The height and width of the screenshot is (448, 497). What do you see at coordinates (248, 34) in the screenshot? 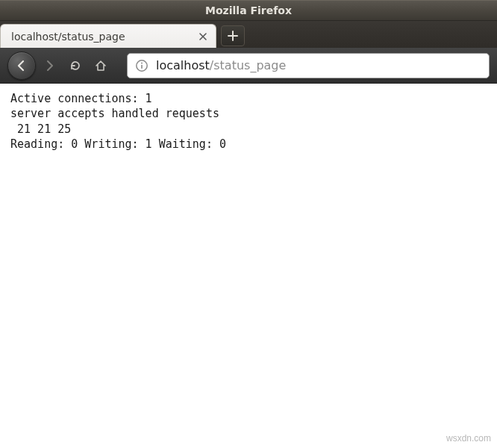
I see `tab-strip: localhost/status_page` at bounding box center [248, 34].